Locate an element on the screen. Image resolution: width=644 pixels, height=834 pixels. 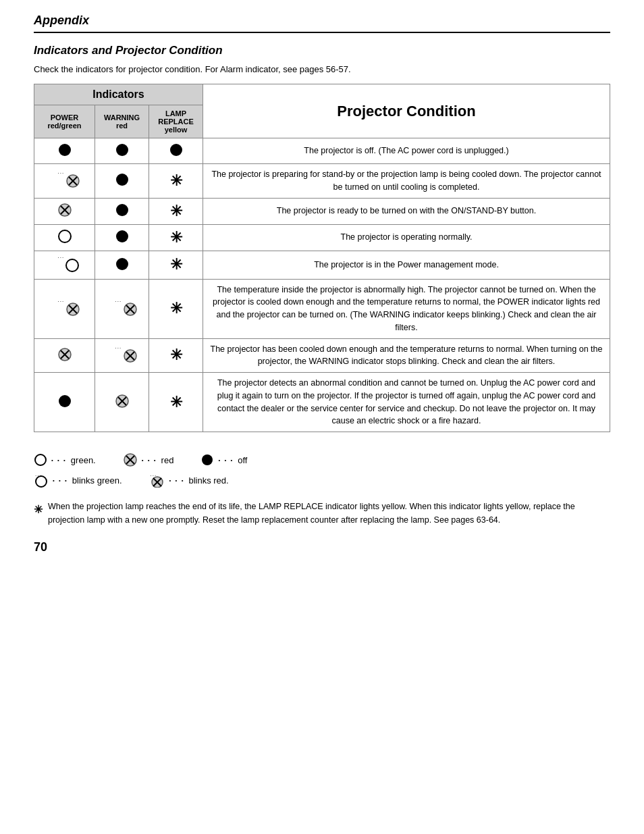
table-row: ··· ✳ The projector is in the Power mana… is located at coordinates (323, 265).